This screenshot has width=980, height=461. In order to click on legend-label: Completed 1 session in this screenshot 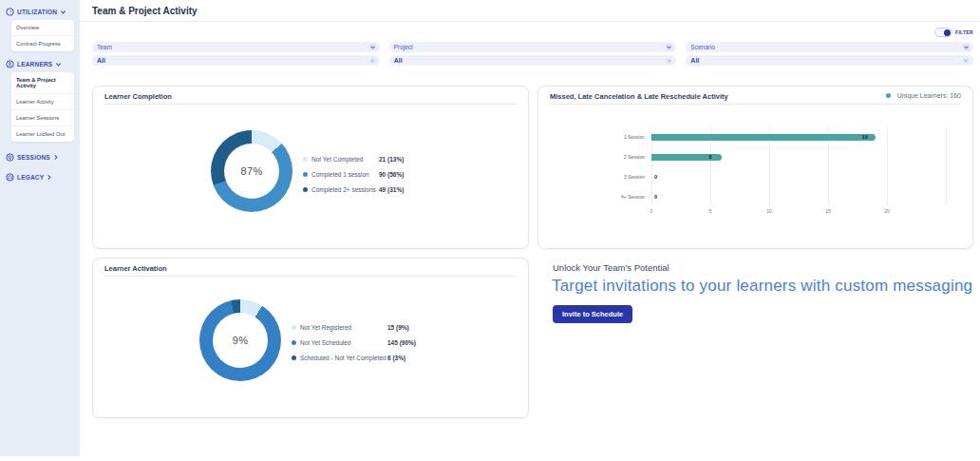, I will do `click(346, 175)`.